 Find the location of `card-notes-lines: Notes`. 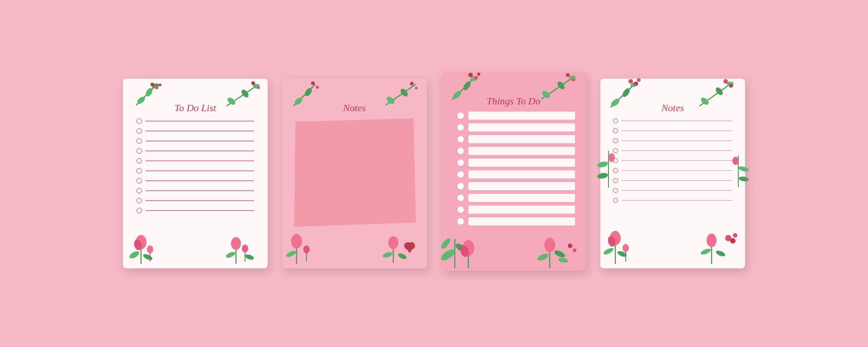

card-notes-lines: Notes is located at coordinates (673, 174).